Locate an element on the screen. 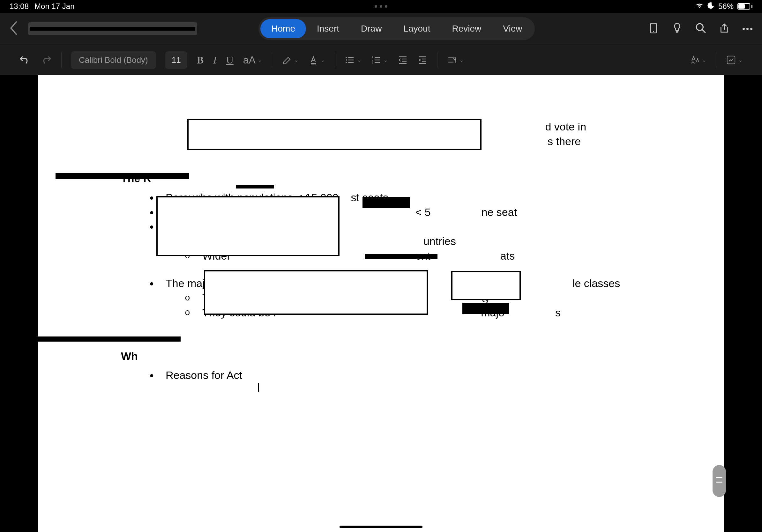 The width and height of the screenshot is (762, 532). tab-review: Review is located at coordinates (467, 29).